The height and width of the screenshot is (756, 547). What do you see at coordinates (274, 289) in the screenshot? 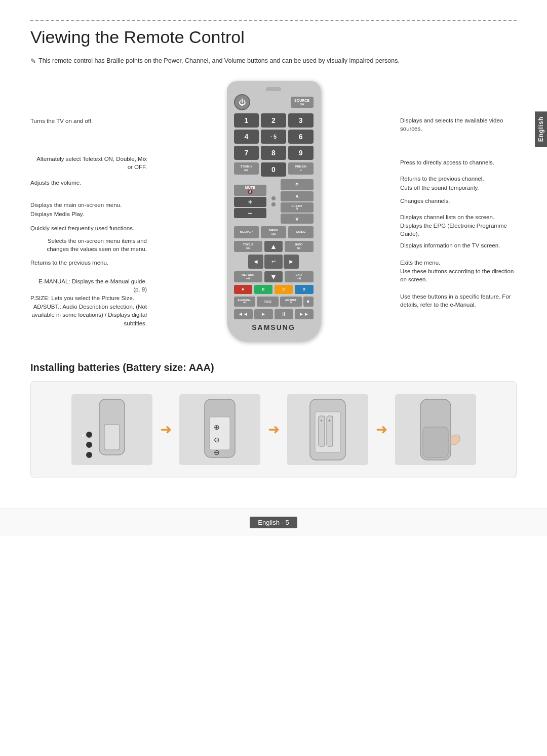
I see `color-buttons-row: A B C D` at bounding box center [274, 289].